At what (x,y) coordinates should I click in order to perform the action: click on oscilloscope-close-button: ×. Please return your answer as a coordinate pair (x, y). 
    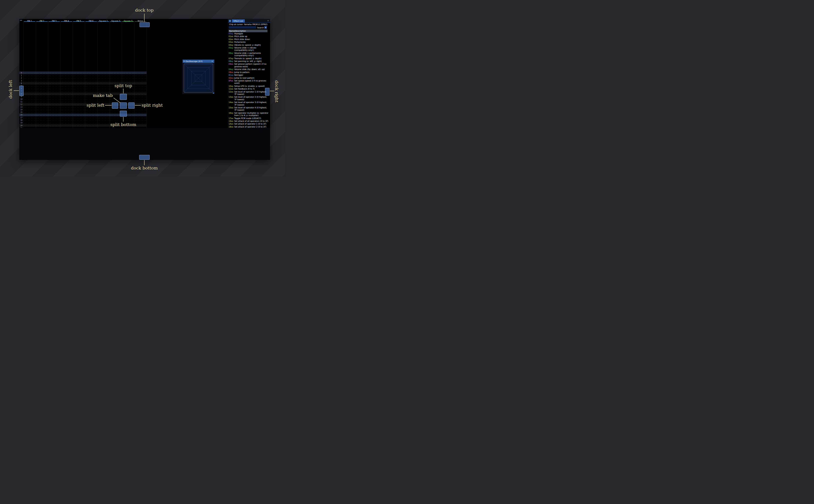
    Looking at the image, I should click on (212, 61).